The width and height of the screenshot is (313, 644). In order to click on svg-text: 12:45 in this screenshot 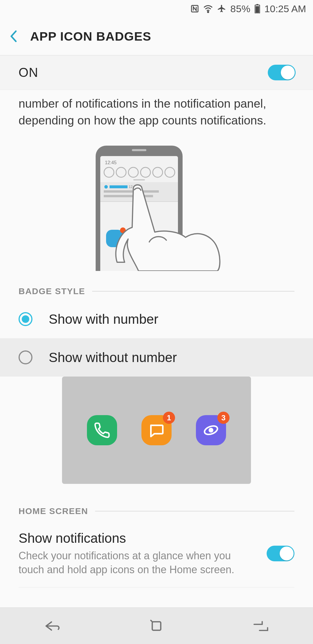, I will do `click(111, 162)`.